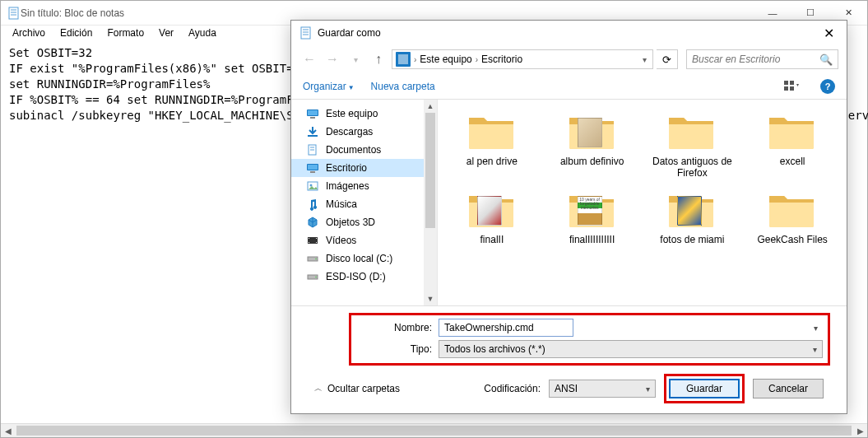 The height and width of the screenshot is (438, 868). What do you see at coordinates (434, 430) in the screenshot?
I see `horizontal-scrollbar: ◀ ▶` at bounding box center [434, 430].